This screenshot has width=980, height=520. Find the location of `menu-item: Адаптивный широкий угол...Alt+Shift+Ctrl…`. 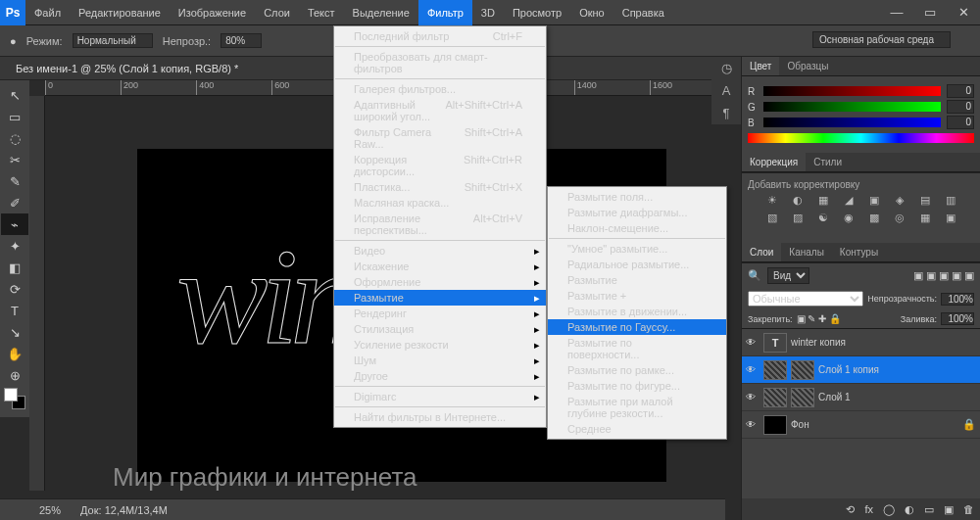

menu-item: Адаптивный широкий угол...Alt+Shift+Ctrl… is located at coordinates (440, 111).